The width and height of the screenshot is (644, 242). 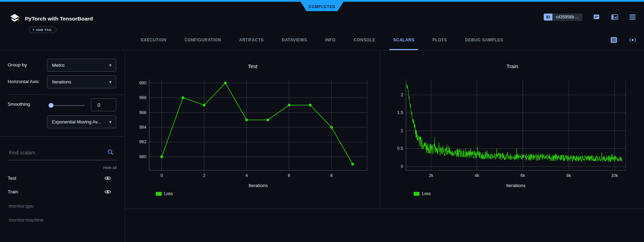 What do you see at coordinates (332, 176) in the screenshot?
I see `svg-text: 8` at bounding box center [332, 176].